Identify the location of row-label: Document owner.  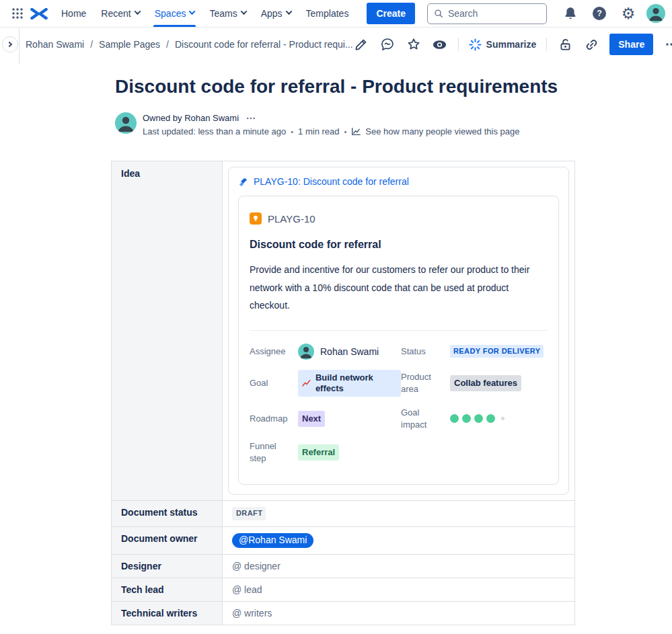
(167, 541).